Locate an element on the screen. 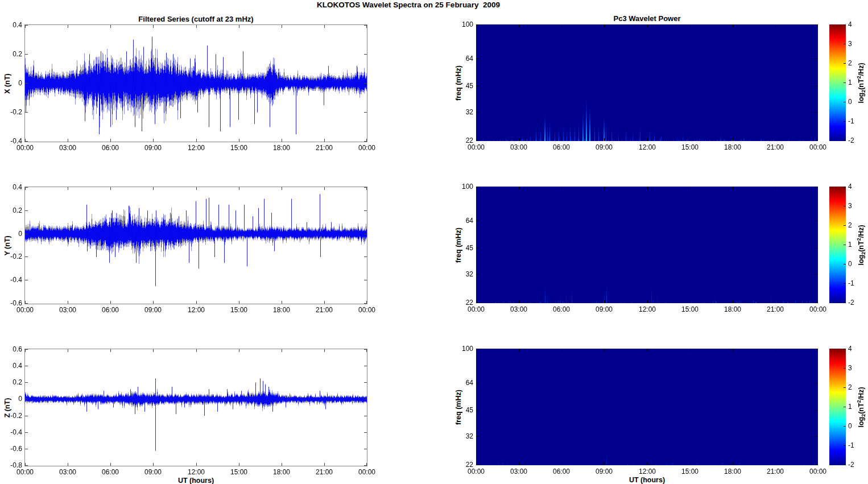 This screenshot has height=484, width=868. z-series-plot is located at coordinates (196, 407).